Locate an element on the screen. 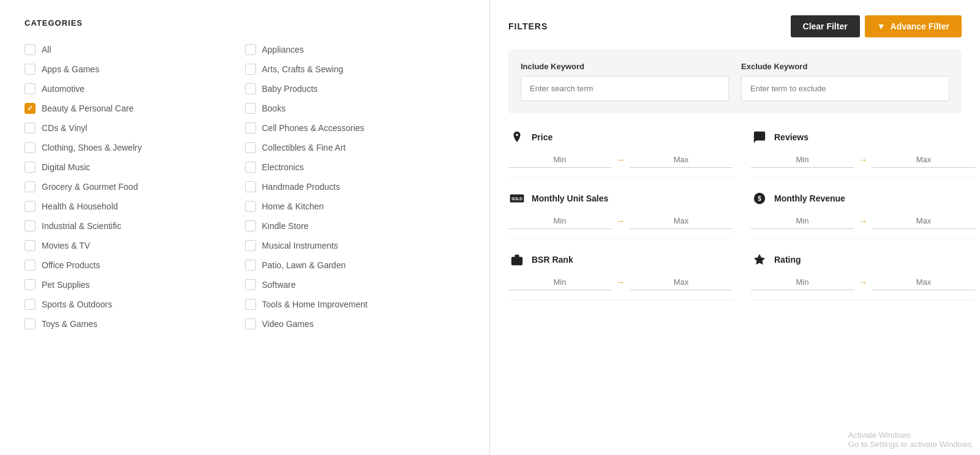  category-item: Health & Household is located at coordinates (135, 206).